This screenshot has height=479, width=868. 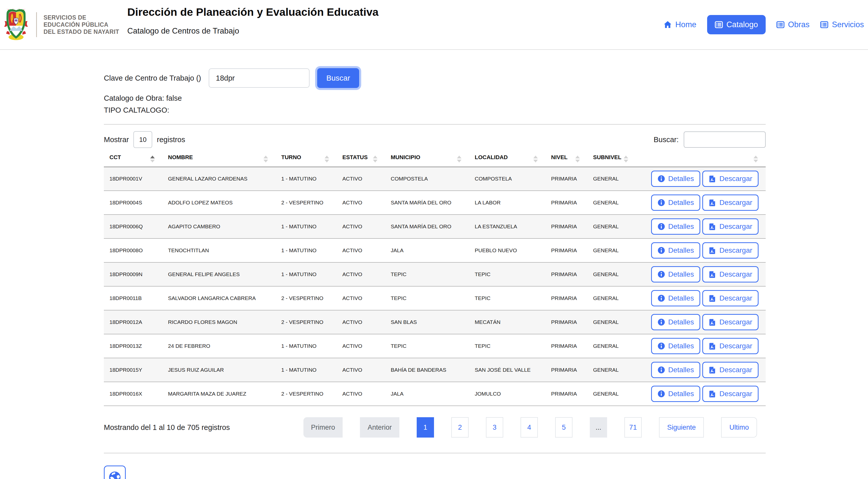 What do you see at coordinates (564, 427) in the screenshot?
I see `page-button-5: 5` at bounding box center [564, 427].